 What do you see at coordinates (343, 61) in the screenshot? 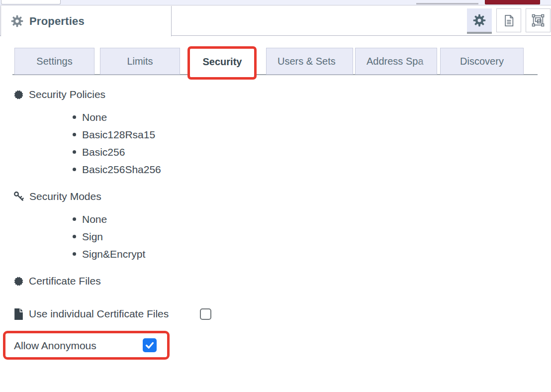
I see `tab-label-fade` at bounding box center [343, 61].